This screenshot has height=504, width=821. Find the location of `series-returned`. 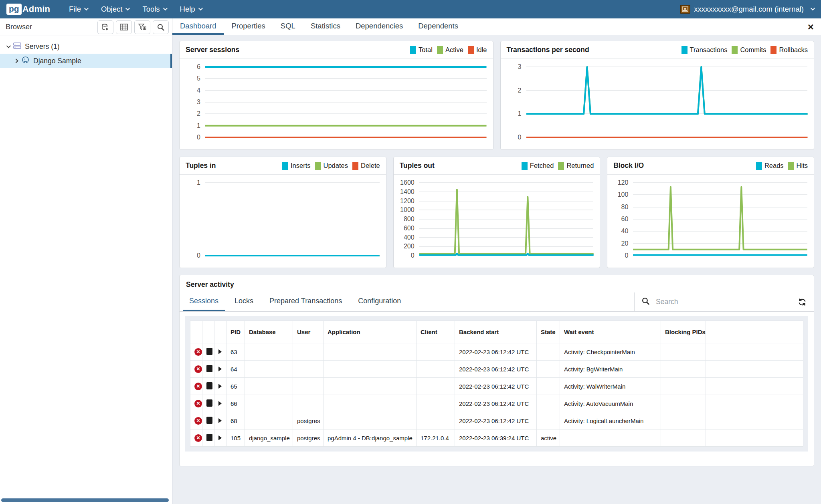

series-returned is located at coordinates (507, 222).